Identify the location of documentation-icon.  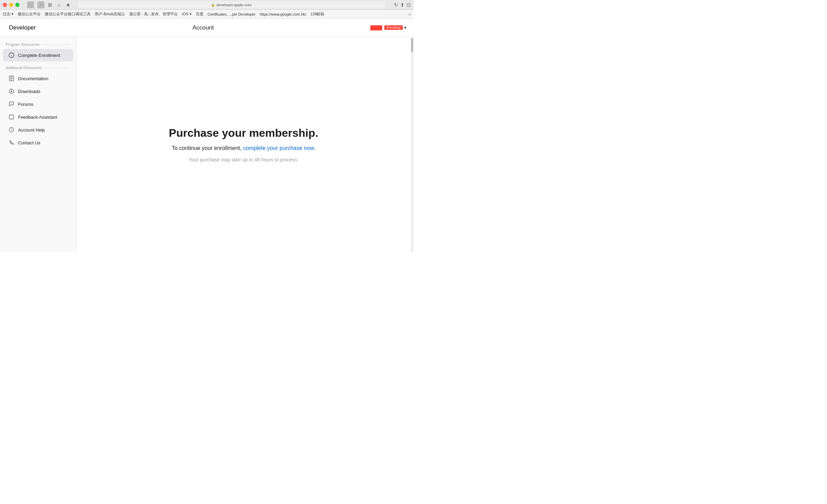
(11, 78).